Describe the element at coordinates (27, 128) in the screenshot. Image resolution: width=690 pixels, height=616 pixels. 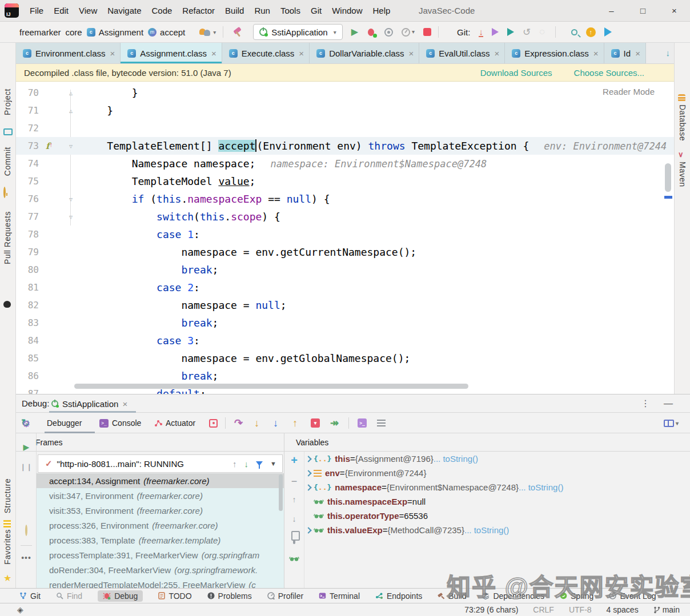
I see `line-number: 72` at that location.